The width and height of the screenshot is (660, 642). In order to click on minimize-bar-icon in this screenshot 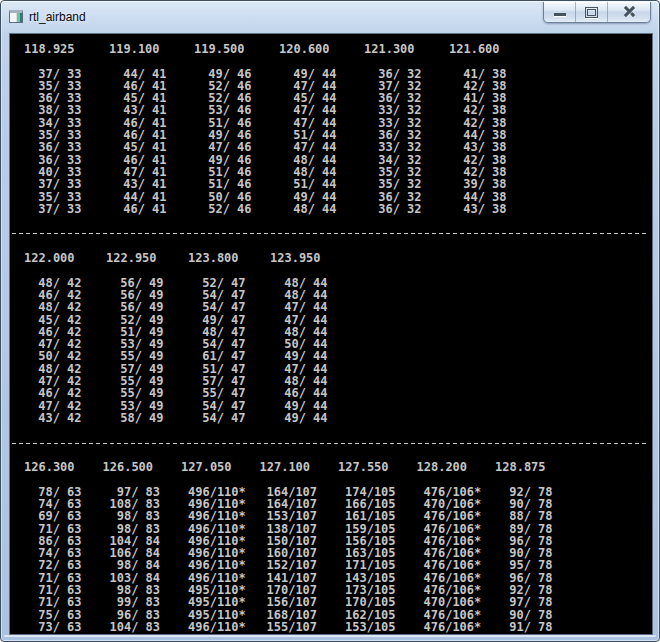, I will do `click(560, 14)`.